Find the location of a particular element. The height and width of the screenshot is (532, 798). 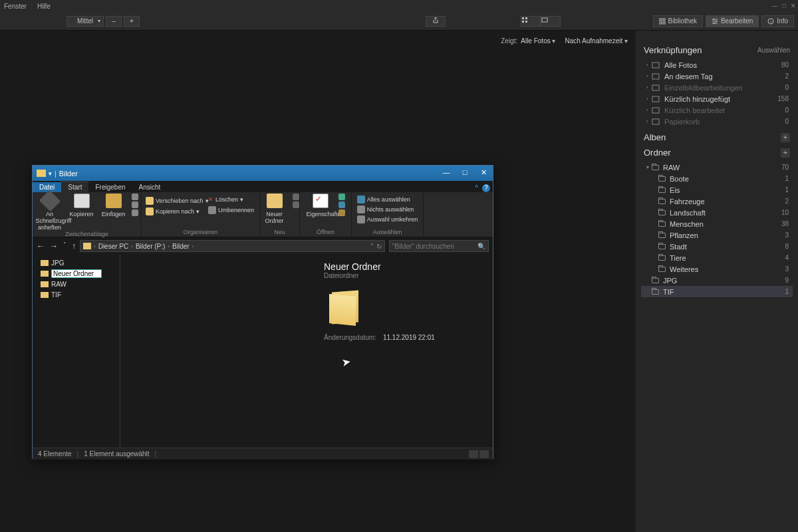

folder-item: Weiteres3 is located at coordinates (717, 269).